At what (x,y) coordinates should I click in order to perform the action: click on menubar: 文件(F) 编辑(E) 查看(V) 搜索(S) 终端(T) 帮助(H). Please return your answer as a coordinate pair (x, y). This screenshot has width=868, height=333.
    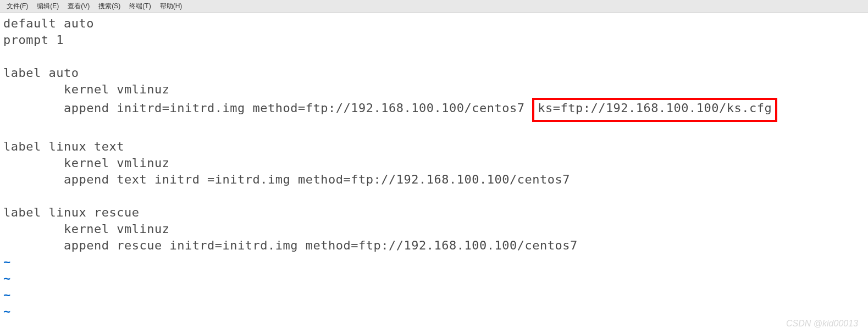
    Looking at the image, I should click on (434, 7).